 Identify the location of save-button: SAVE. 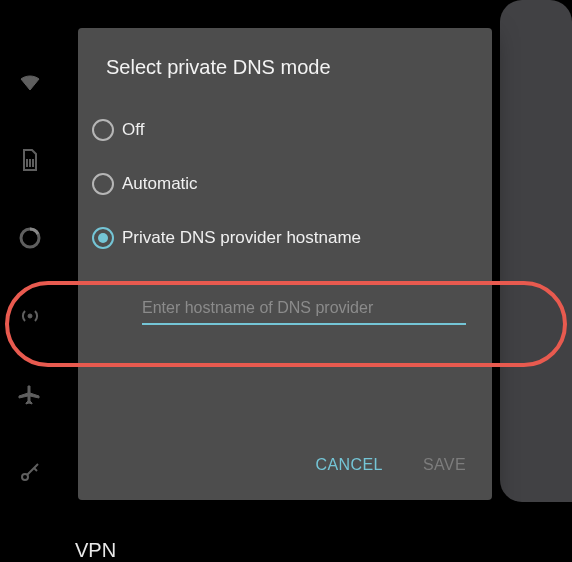
(444, 465).